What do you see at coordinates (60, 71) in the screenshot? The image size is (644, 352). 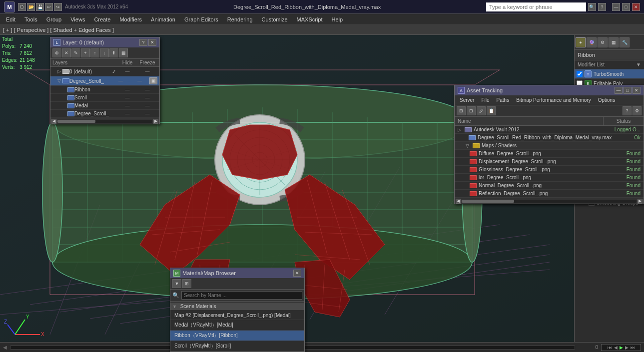 I see `layer-expand-default: ▷` at bounding box center [60, 71].